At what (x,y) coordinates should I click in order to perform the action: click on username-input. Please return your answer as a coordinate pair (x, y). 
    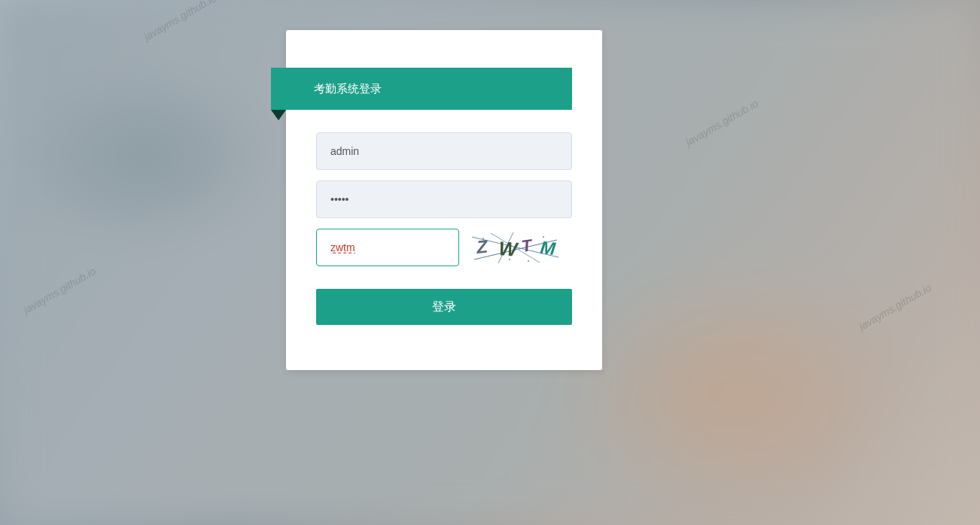
    Looking at the image, I should click on (444, 151).